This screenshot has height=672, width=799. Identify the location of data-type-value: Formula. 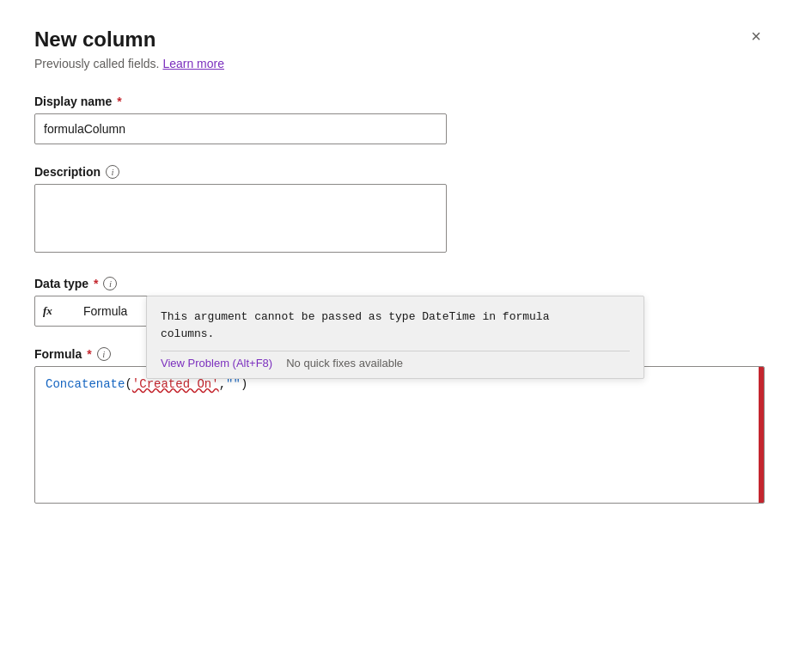
(105, 311).